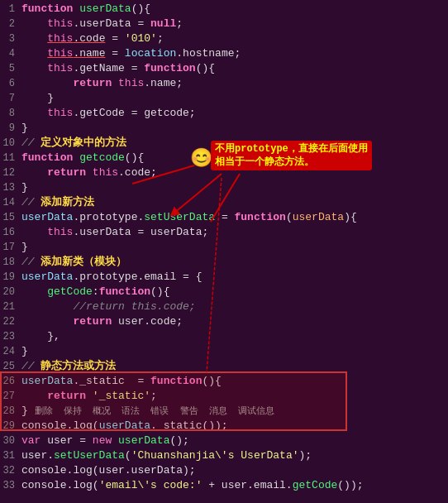 The width and height of the screenshot is (448, 503). Describe the element at coordinates (224, 486) in the screenshot. I see `code-line-33: 33 console.log('email\'s code:' + user.e…` at that location.